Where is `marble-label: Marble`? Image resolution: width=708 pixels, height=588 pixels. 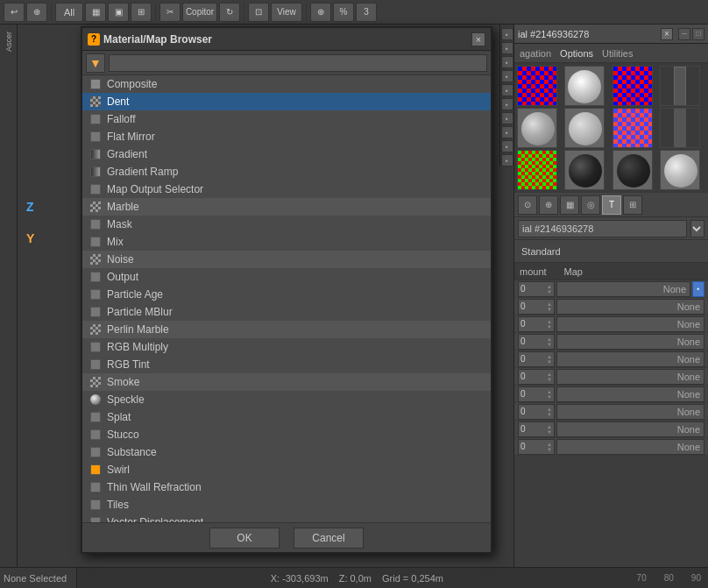
marble-label: Marble is located at coordinates (123, 207).